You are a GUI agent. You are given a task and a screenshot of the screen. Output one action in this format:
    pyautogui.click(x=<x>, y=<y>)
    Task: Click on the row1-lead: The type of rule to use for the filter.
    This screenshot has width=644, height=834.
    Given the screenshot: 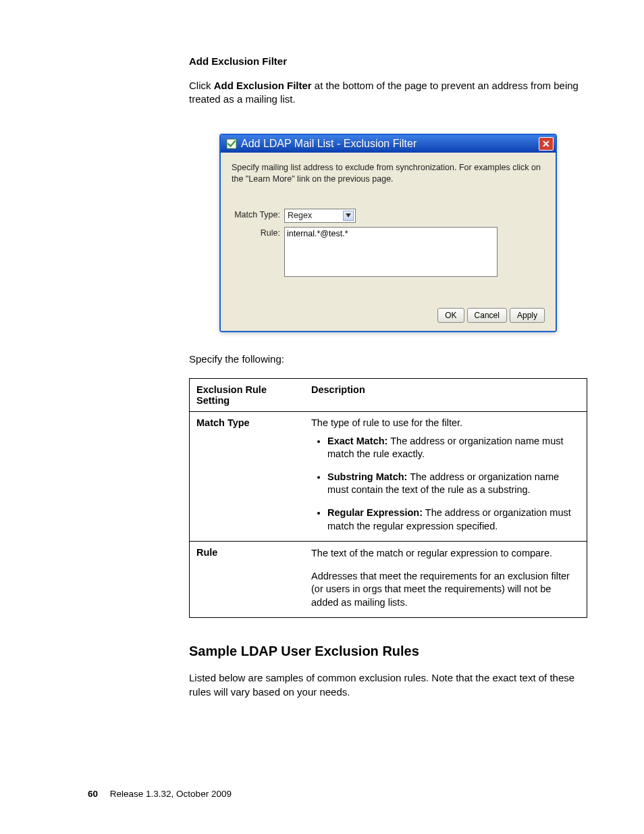 What is the action you would take?
    pyautogui.click(x=387, y=423)
    